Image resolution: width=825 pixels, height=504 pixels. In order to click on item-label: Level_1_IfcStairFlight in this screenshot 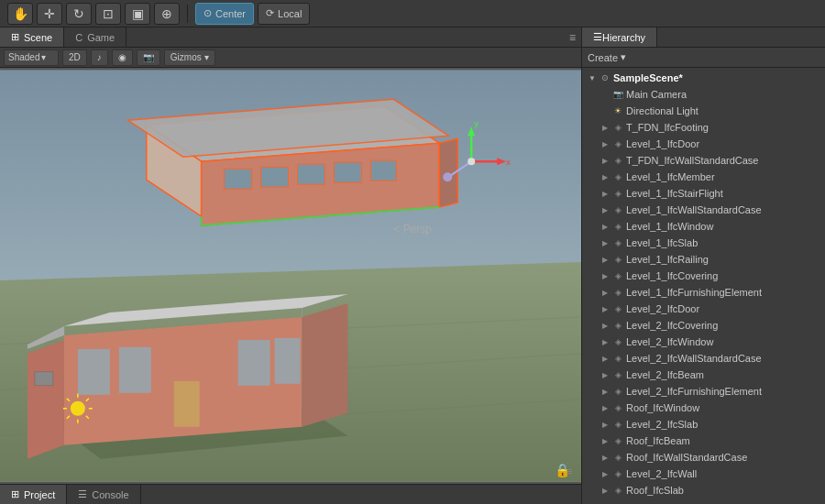, I will do `click(675, 193)`.